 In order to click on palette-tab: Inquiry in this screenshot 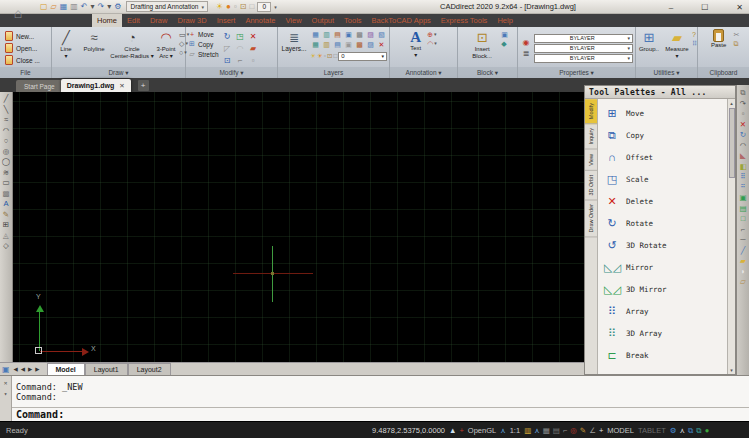, I will do `click(591, 137)`.